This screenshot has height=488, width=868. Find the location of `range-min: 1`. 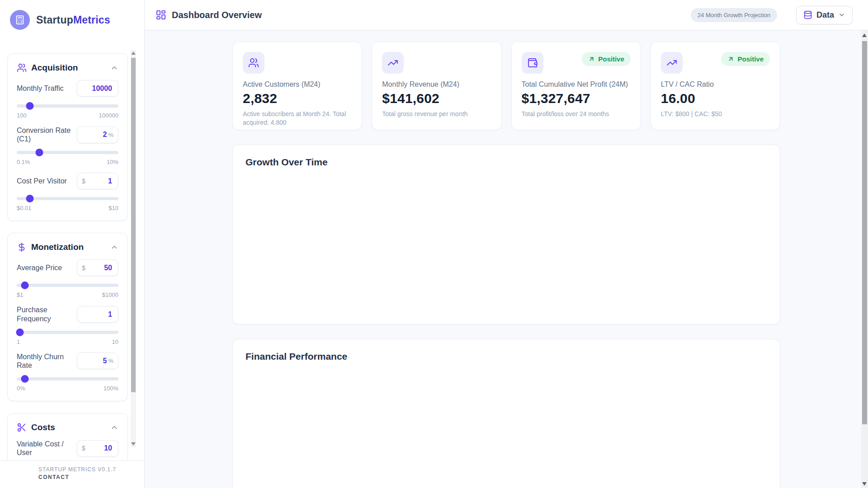

range-min: 1 is located at coordinates (18, 342).